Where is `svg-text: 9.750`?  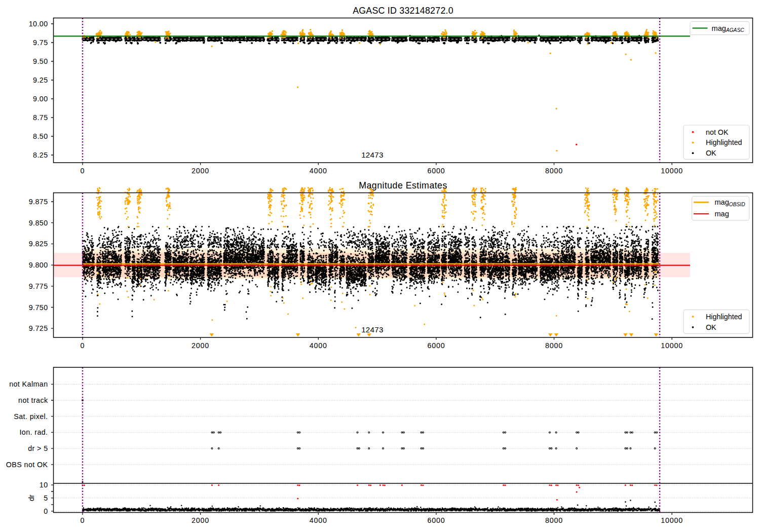
svg-text: 9.750 is located at coordinates (39, 308).